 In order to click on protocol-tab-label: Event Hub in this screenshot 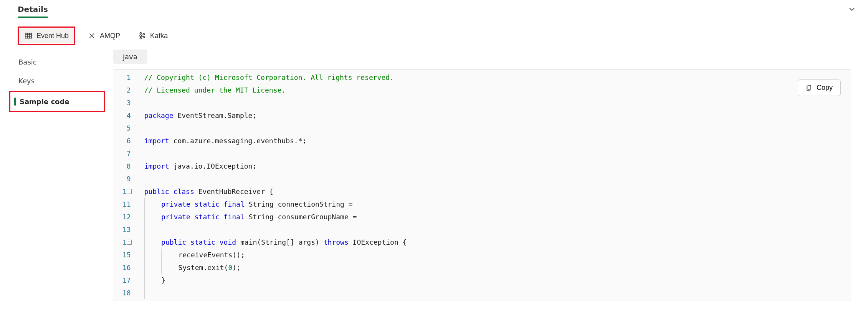, I will do `click(53, 36)`.